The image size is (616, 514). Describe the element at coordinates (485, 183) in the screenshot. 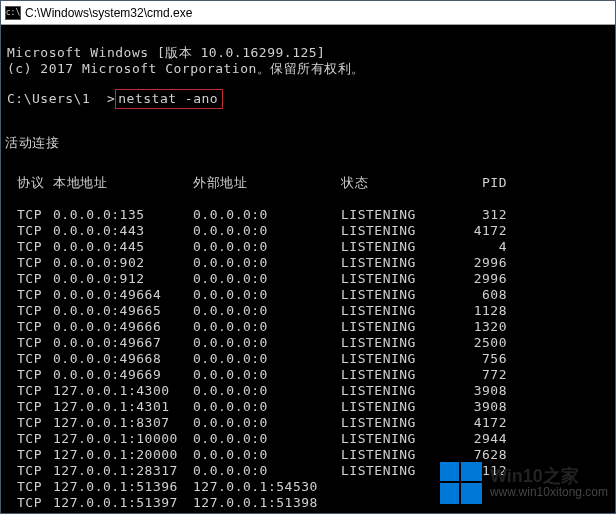

I see `header-pid: PID` at that location.